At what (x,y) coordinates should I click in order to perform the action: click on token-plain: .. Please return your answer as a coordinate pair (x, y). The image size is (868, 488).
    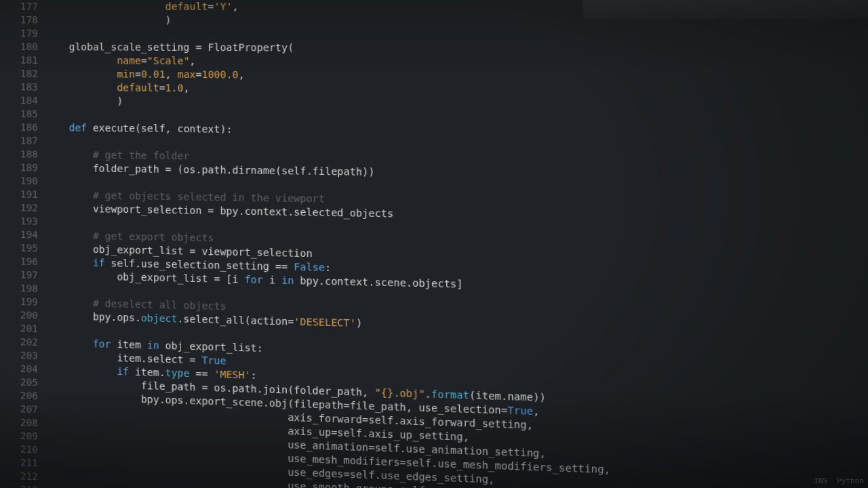
    Looking at the image, I should click on (429, 394).